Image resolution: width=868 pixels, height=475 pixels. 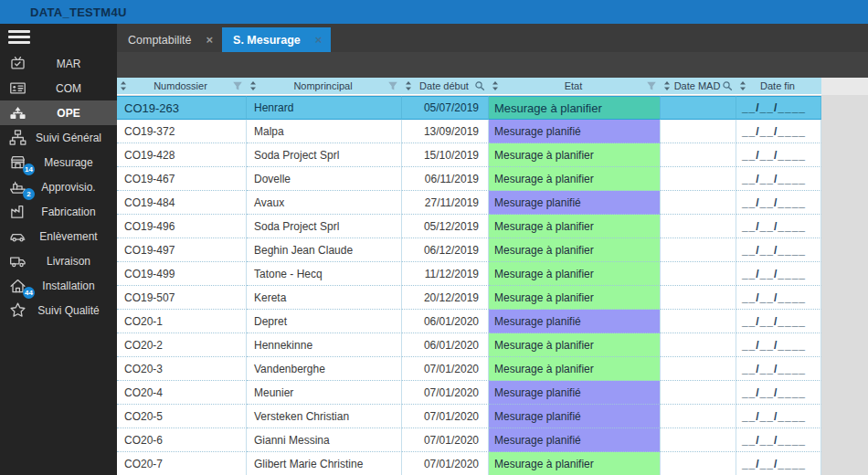 What do you see at coordinates (182, 440) in the screenshot?
I see `cell-numdossier: CO20-6` at bounding box center [182, 440].